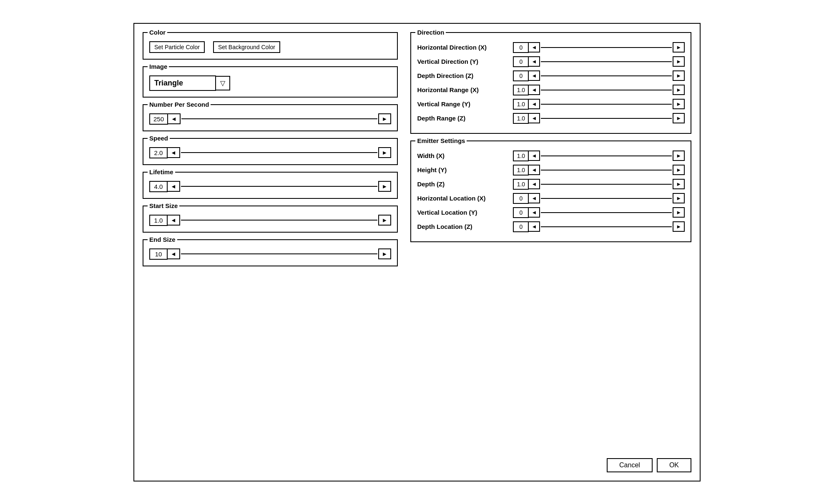 The width and height of the screenshot is (834, 504). I want to click on cancel-button: Cancel, so click(630, 465).